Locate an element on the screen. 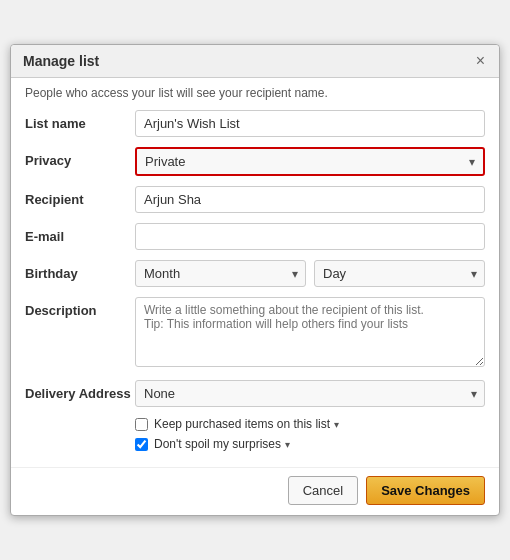 Image resolution: width=510 pixels, height=560 pixels. email-input is located at coordinates (310, 236).